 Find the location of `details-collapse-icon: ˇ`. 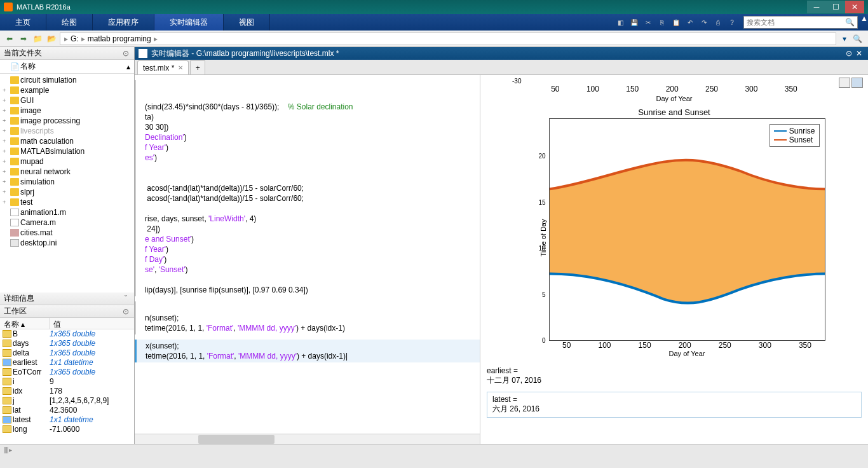

details-collapse-icon: ˇ is located at coordinates (126, 299).